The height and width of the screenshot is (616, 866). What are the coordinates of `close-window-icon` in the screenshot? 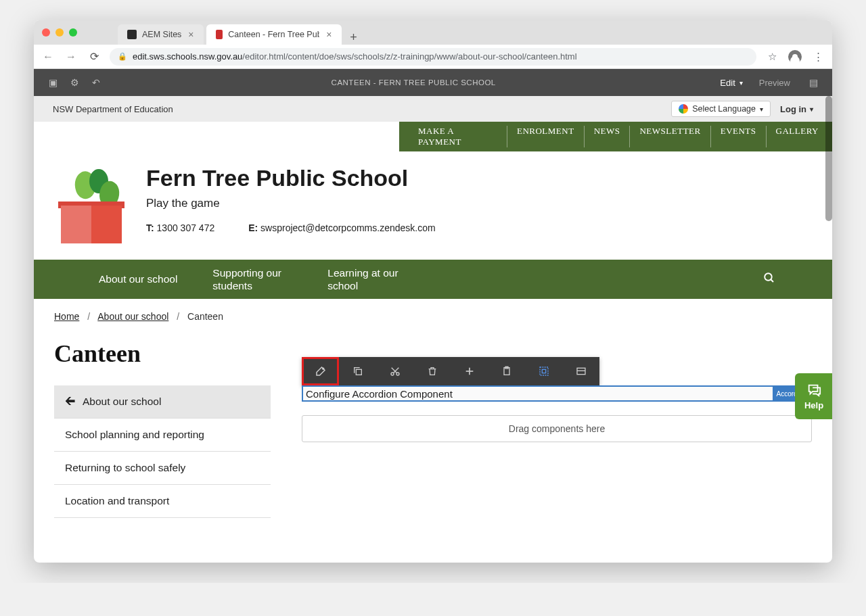 It's located at (46, 32).